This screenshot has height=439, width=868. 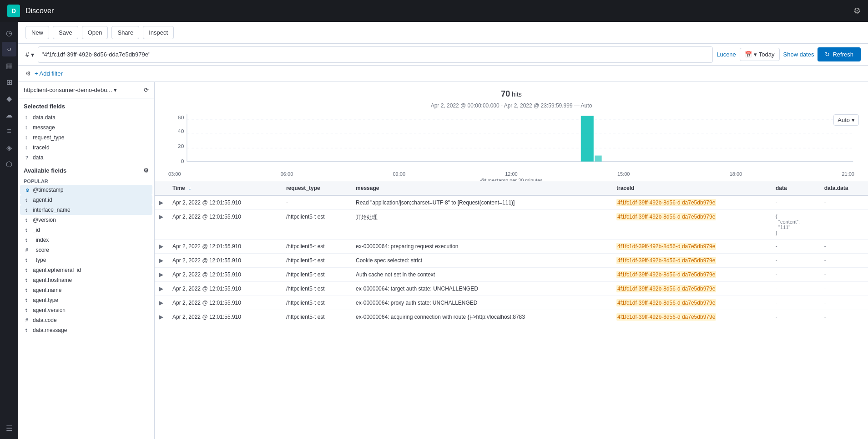 What do you see at coordinates (795, 189) in the screenshot?
I see `data-col-header: data` at bounding box center [795, 189].